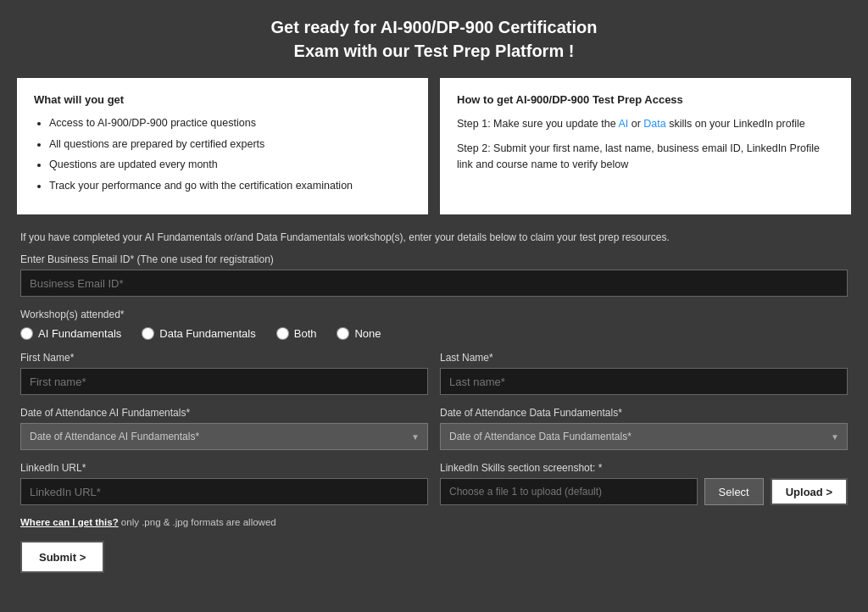  I want to click on email-row: Enter Business Email ID* (The one used f…, so click(434, 275).